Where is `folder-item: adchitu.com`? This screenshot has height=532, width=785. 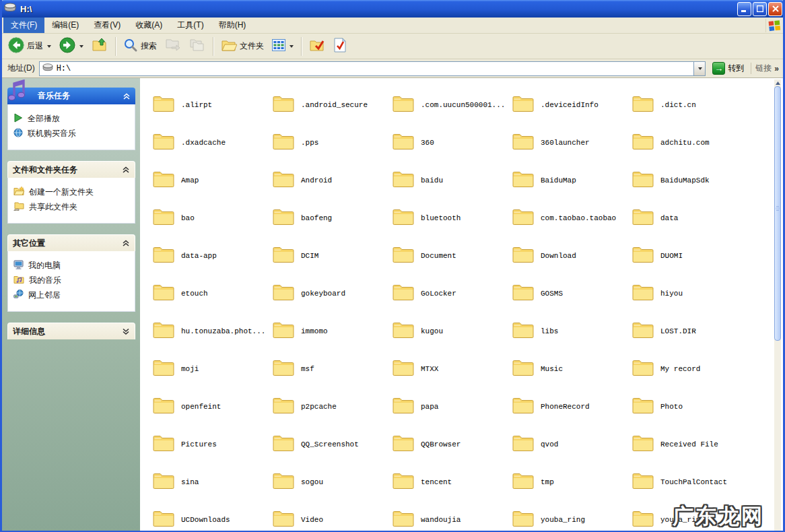 folder-item: adchitu.com is located at coordinates (689, 143).